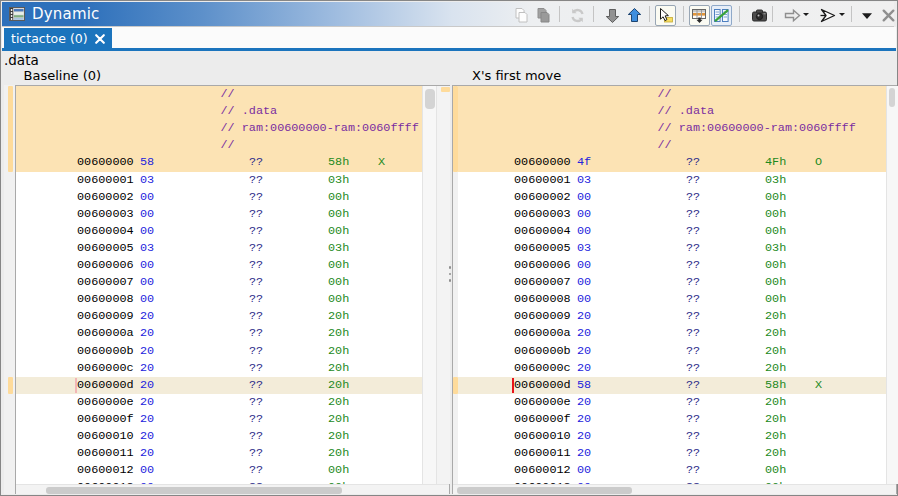  What do you see at coordinates (892, 285) in the screenshot?
I see `vertical-scrollbar-right` at bounding box center [892, 285].